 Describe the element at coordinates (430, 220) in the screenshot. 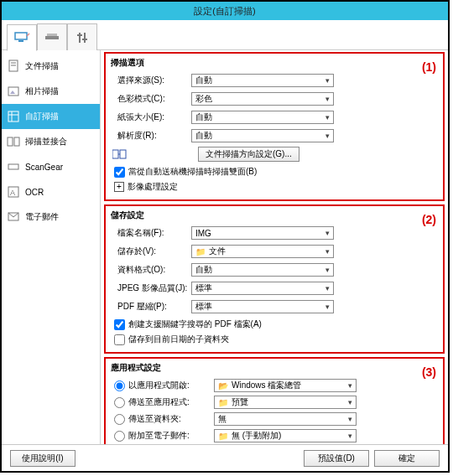

I see `section-number: (2)` at that location.